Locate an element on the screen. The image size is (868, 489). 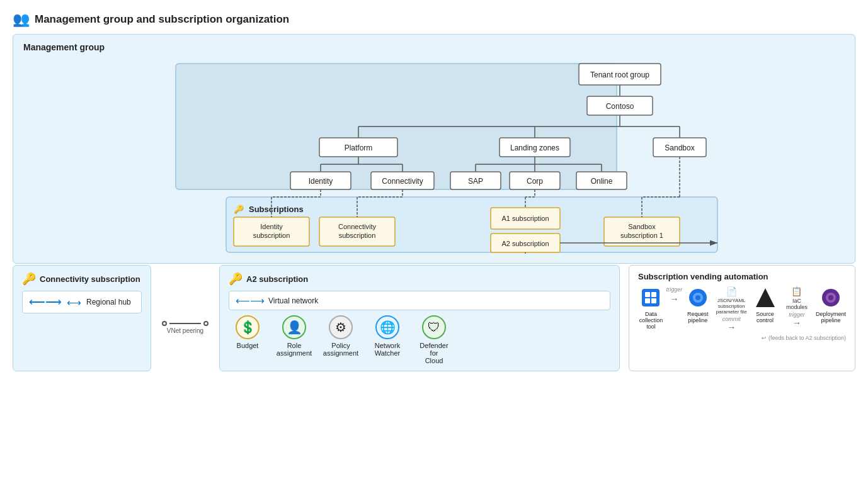
defender-cloud-icon: 🛡 is located at coordinates (434, 327).